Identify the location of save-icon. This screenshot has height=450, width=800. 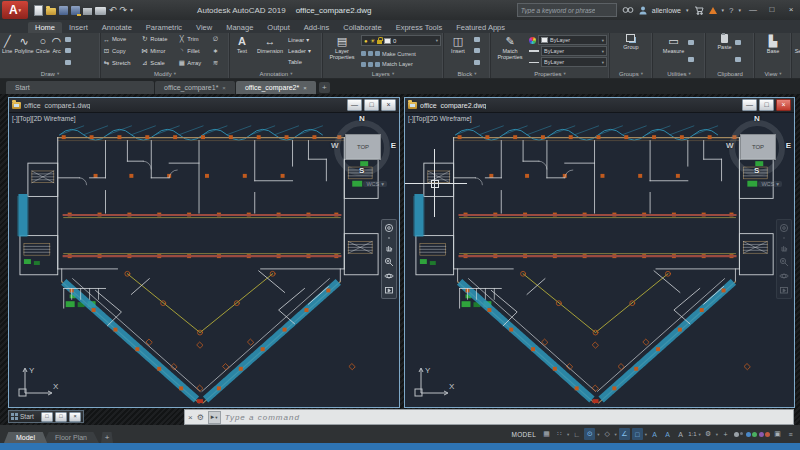
(64, 10).